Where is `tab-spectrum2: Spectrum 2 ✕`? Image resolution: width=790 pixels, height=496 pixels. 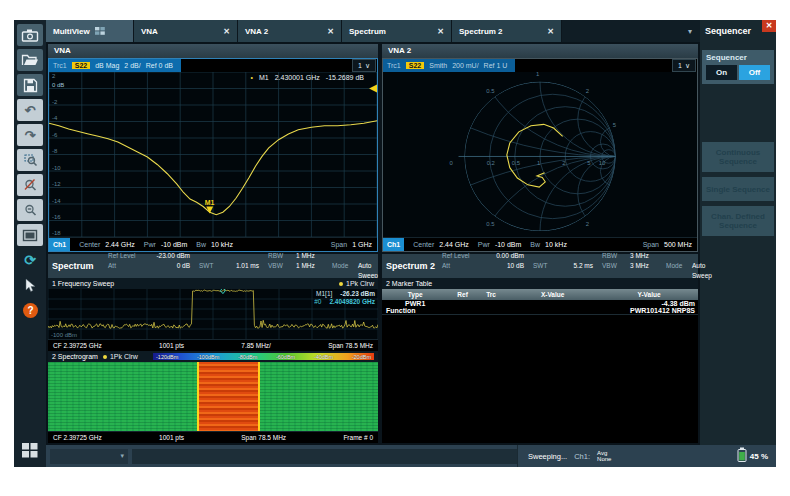
tab-spectrum2: Spectrum 2 ✕ is located at coordinates (507, 31).